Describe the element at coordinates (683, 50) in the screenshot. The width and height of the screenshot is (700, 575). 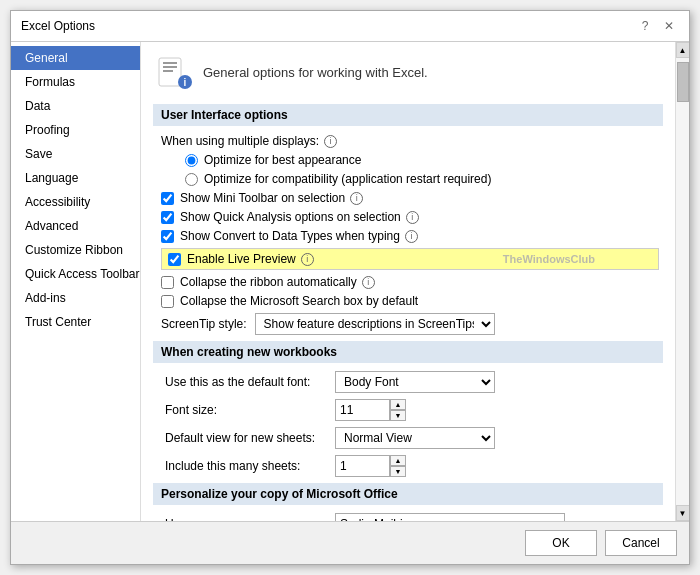
I see `scroll-up-button: ▲` at that location.